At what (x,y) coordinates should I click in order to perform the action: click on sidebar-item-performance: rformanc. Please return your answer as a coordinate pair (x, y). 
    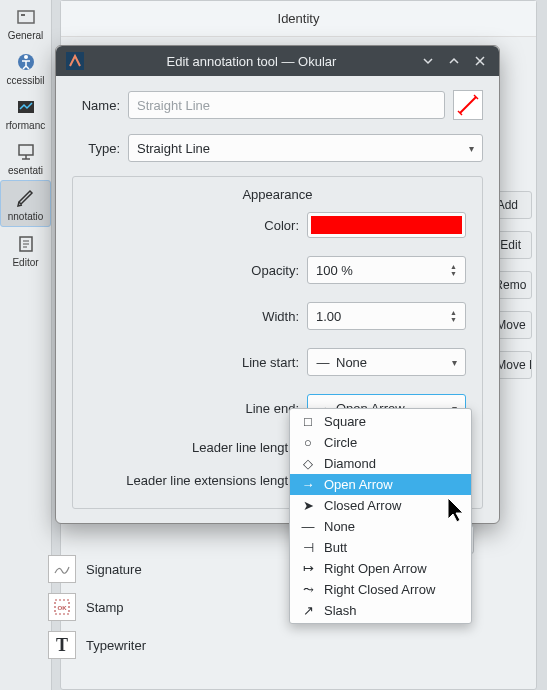
    Looking at the image, I should click on (26, 112).